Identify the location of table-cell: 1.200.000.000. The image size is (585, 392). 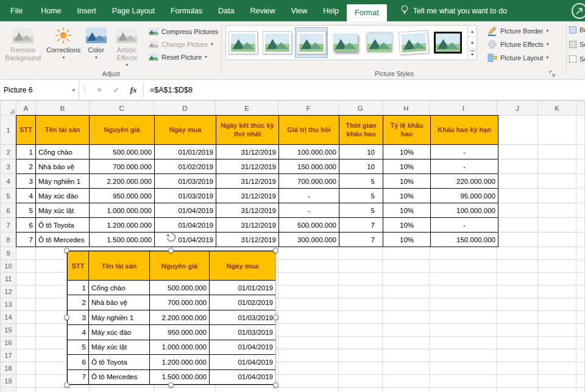
(122, 225).